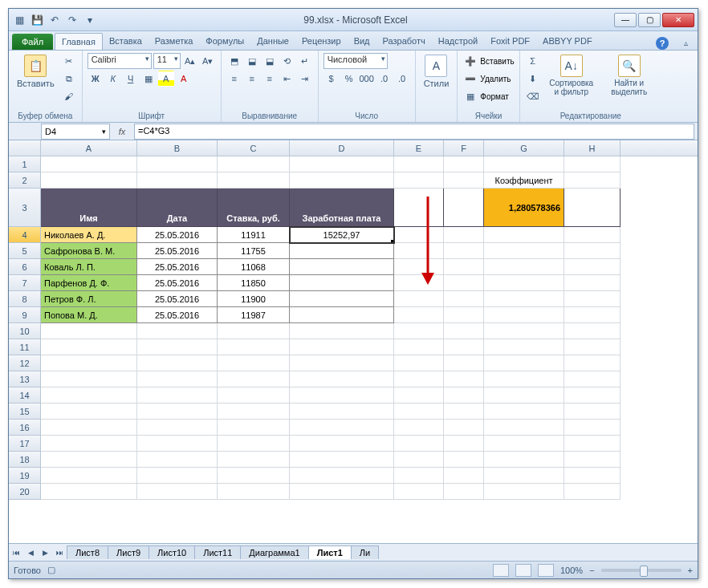 This screenshot has height=588, width=708. Describe the element at coordinates (37, 20) in the screenshot. I see `save-icon: 💾` at that location.